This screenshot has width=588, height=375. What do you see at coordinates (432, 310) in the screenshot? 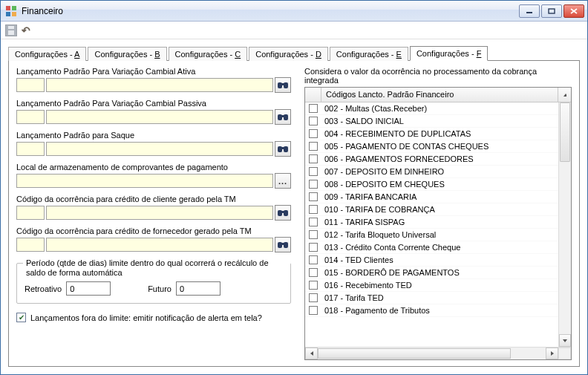
I see `table-row: 018 - Pagamento de Tributos` at bounding box center [432, 310].